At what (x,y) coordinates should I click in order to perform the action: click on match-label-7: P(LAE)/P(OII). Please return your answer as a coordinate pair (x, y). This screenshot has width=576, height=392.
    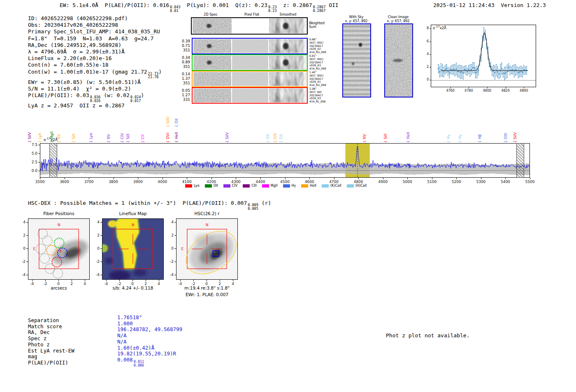
    Looking at the image, I should click on (51, 363).